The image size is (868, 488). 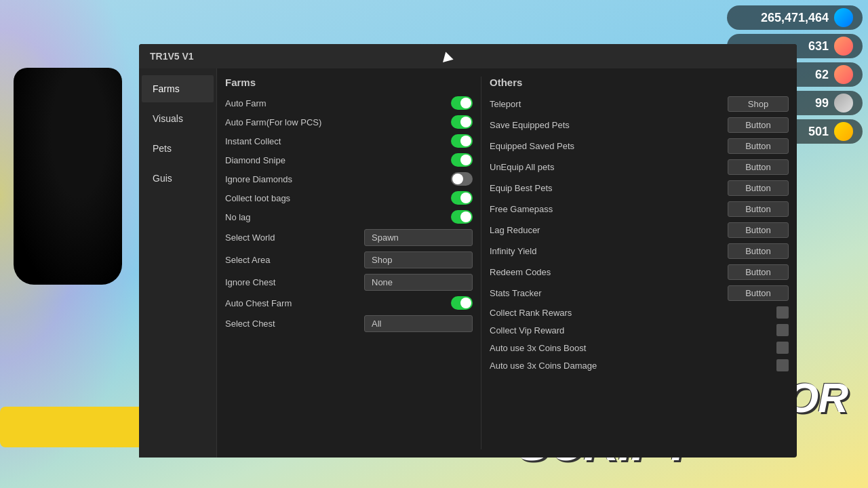 I want to click on collect-loot-toggle, so click(x=462, y=198).